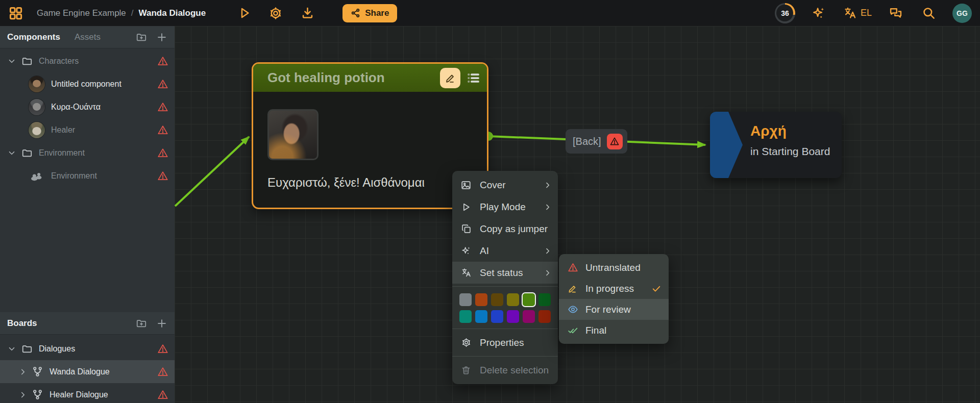 The height and width of the screenshot is (403, 980). Describe the element at coordinates (511, 207) in the screenshot. I see `menu-item-label: Play Mode` at that location.